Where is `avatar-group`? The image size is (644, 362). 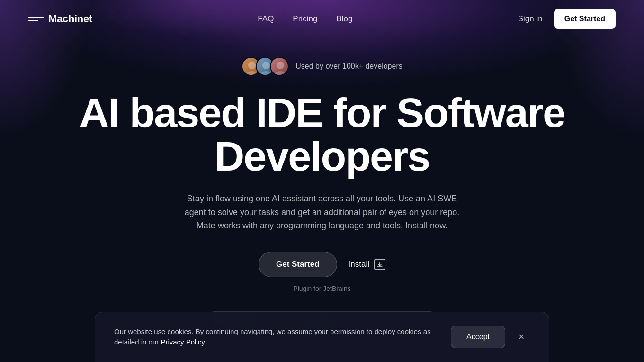 avatar-group is located at coordinates (265, 66).